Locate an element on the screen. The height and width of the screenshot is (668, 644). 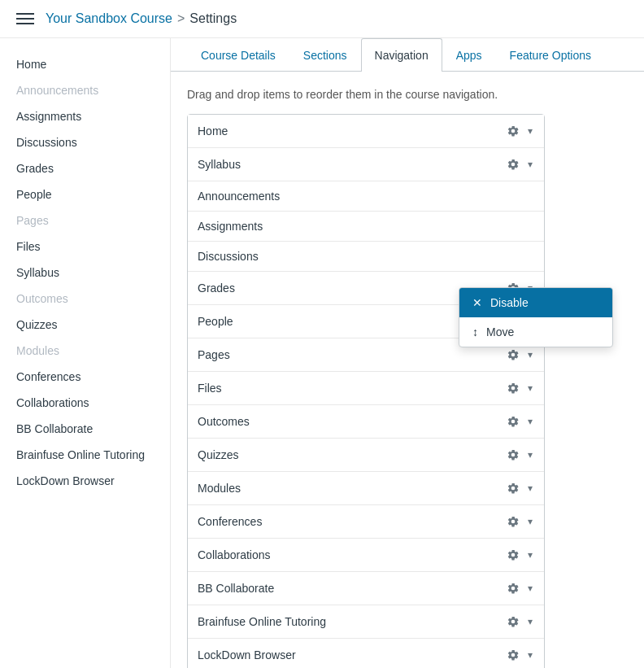
gear-icon-quizzes is located at coordinates (513, 455).